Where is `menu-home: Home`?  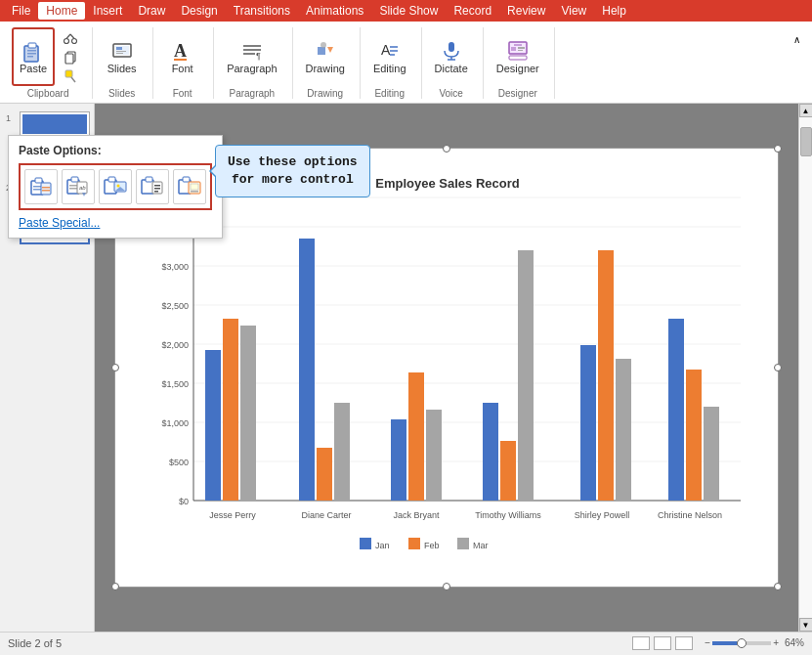
menu-home: Home is located at coordinates (62, 11).